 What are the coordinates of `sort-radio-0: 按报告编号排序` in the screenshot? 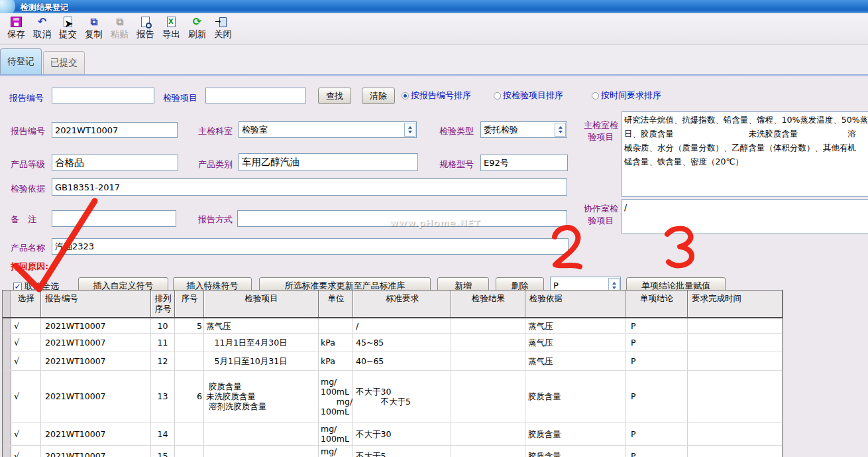 It's located at (436, 96).